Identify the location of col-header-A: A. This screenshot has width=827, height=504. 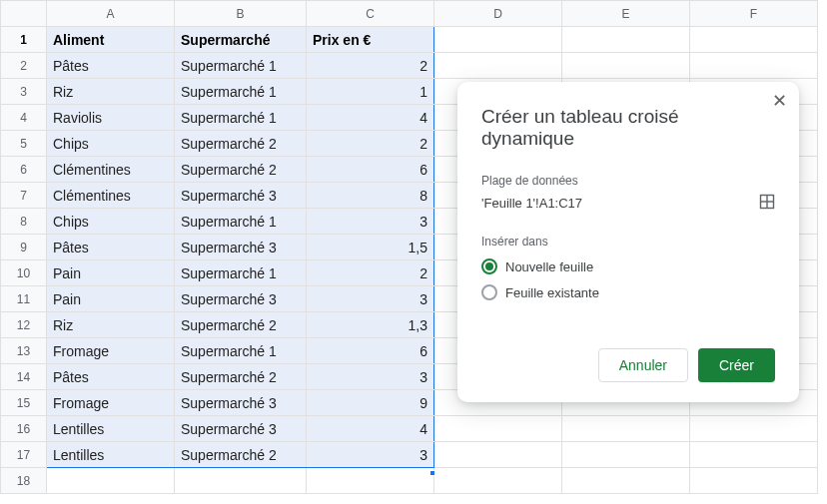
(111, 14).